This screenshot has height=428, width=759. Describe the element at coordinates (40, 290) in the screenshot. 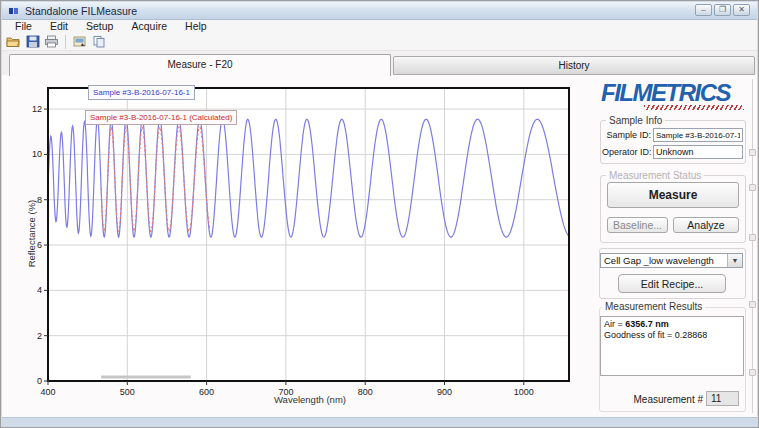

I see `y-tick-label: 4` at that location.